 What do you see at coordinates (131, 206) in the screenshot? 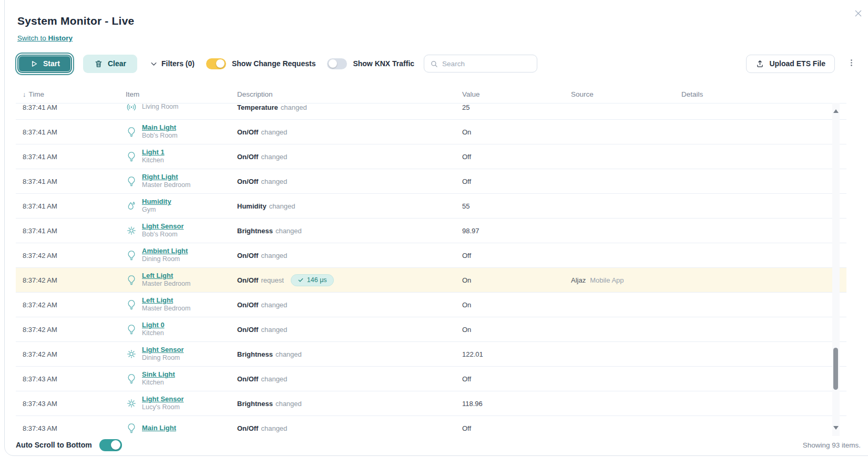
I see `droplet-icon` at bounding box center [131, 206].